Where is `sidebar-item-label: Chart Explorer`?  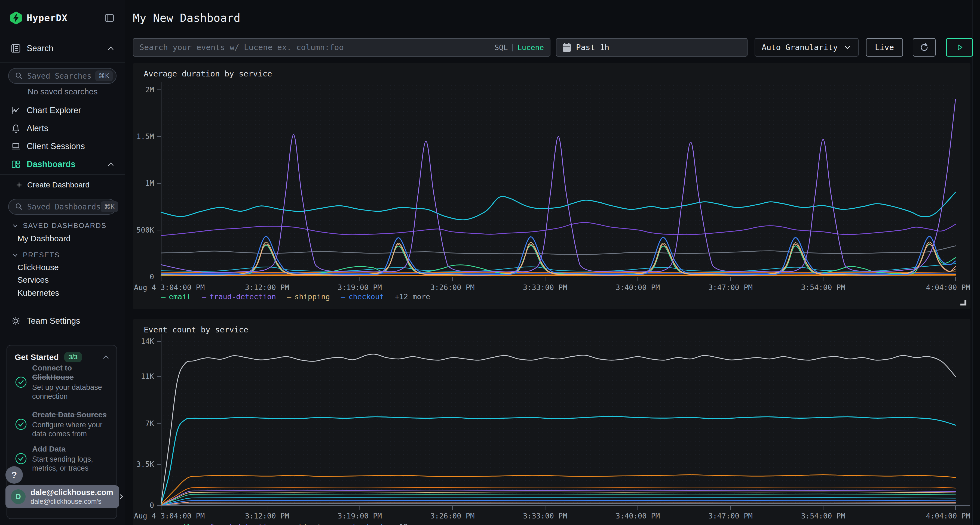
sidebar-item-label: Chart Explorer is located at coordinates (54, 110).